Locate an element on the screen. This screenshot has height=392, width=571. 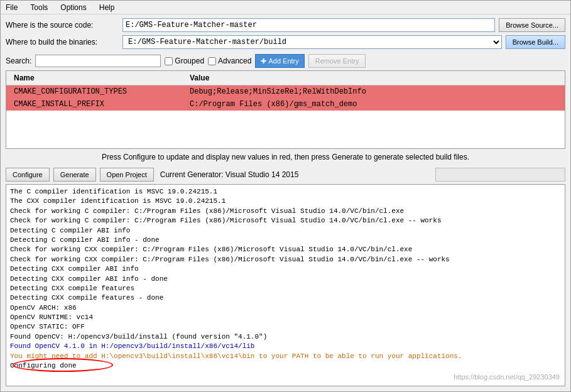
remove-entry-button: Remove Entry is located at coordinates (337, 61).